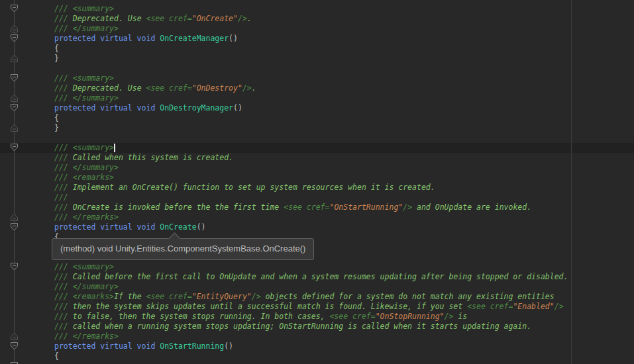  I want to click on code-line: /// Called when this system is created., so click(144, 158).